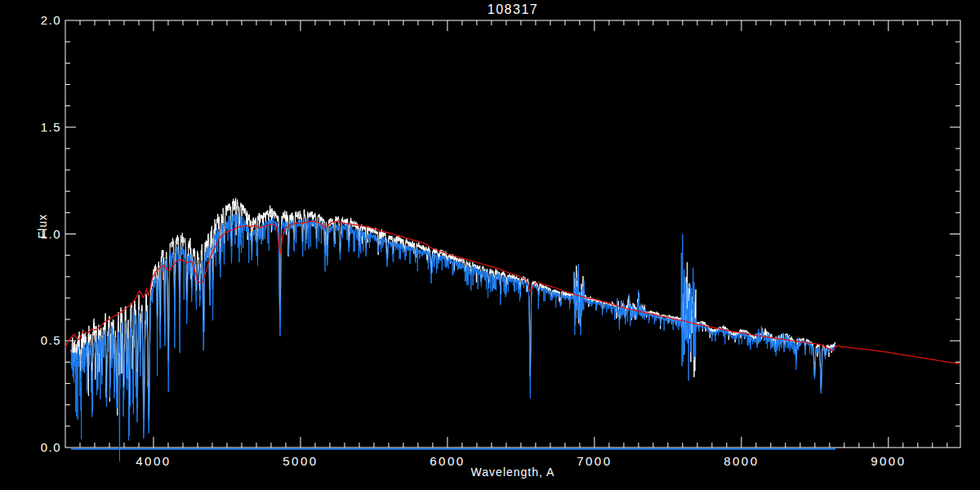 Image resolution: width=980 pixels, height=490 pixels. What do you see at coordinates (51, 340) in the screenshot?
I see `tick-label: 0.5` at bounding box center [51, 340].